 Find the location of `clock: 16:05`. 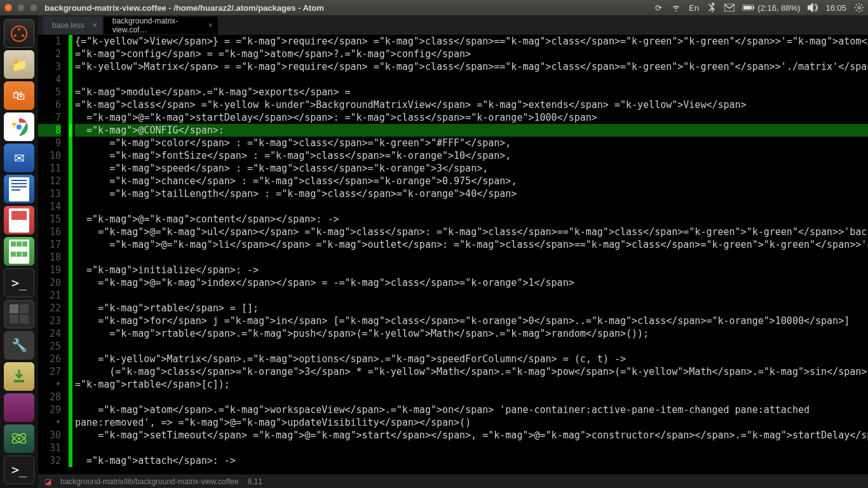

clock: 16:05 is located at coordinates (836, 8).